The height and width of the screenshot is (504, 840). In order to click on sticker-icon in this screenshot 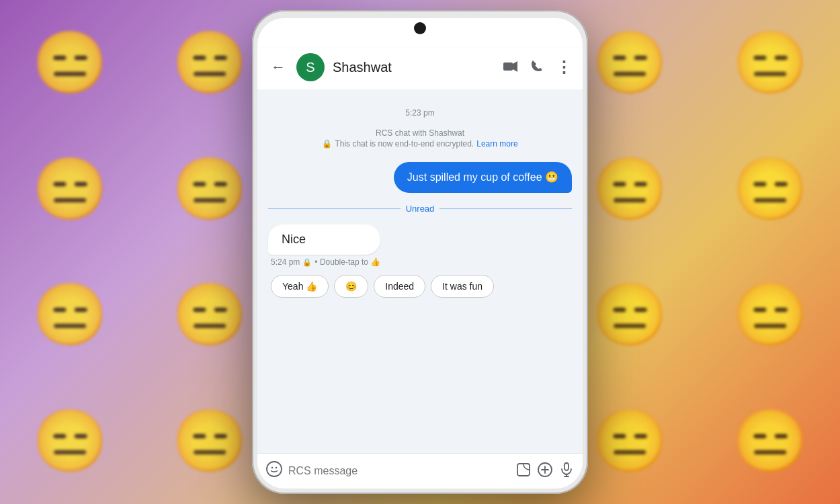, I will do `click(523, 472)`.